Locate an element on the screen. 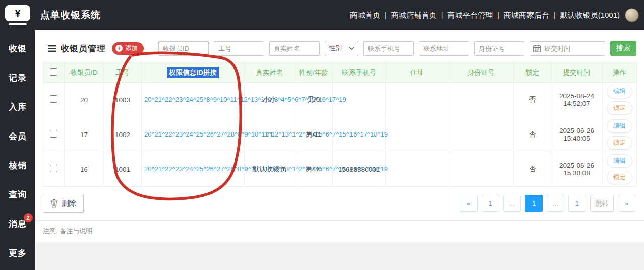 The width and height of the screenshot is (644, 270). table-row: 16 1001 20^21^22^23^24^25^26^27^28^8^9^1… is located at coordinates (340, 169).